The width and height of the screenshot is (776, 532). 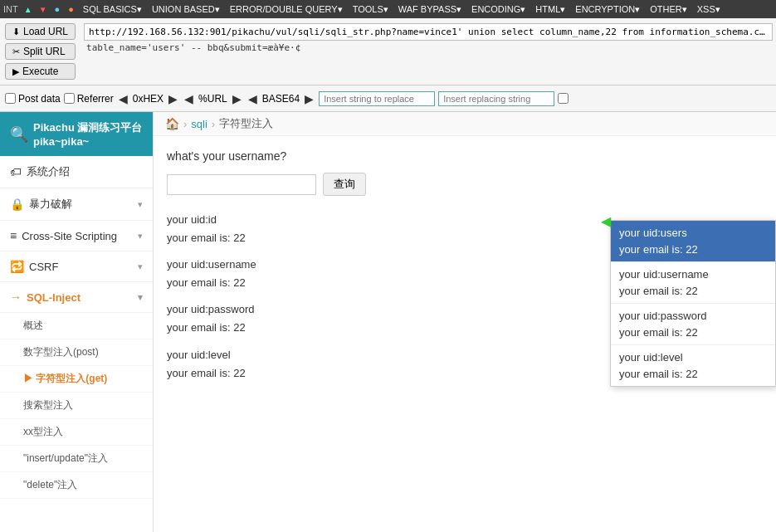 What do you see at coordinates (61, 352) in the screenshot?
I see `numeric-post-label: 数字型注入(post)` at bounding box center [61, 352].